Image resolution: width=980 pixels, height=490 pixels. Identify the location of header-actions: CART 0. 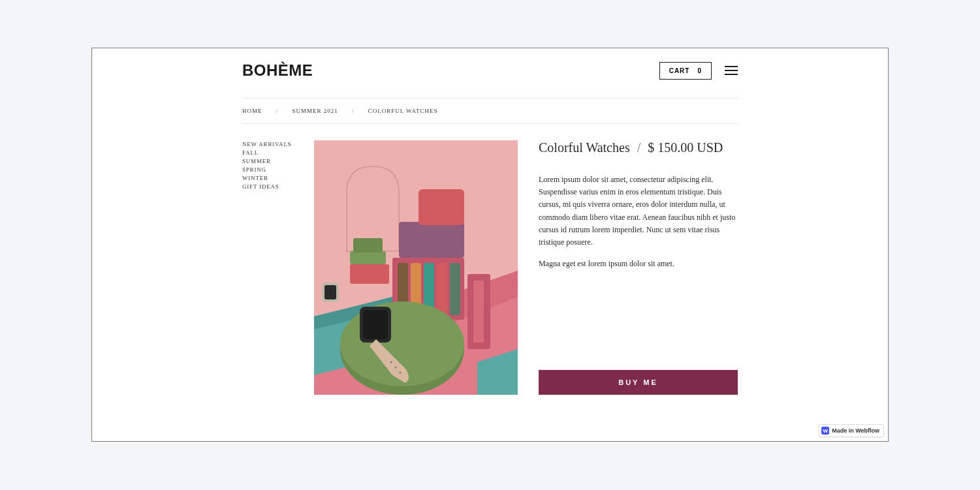
(699, 70).